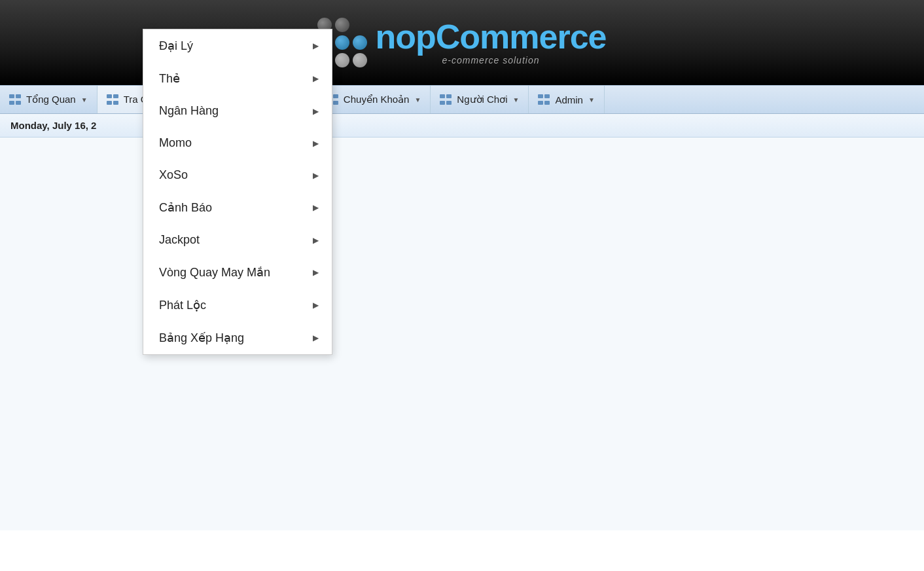 The image size is (924, 571). Describe the element at coordinates (179, 240) in the screenshot. I see `dropdown-label-jackpot: Jackpot` at that location.